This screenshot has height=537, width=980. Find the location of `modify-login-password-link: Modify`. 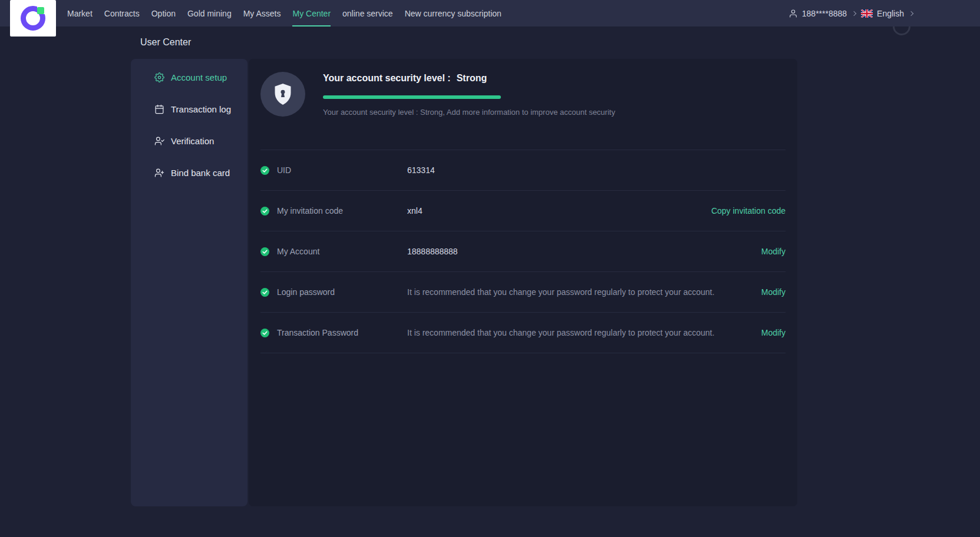

modify-login-password-link: Modify is located at coordinates (773, 292).